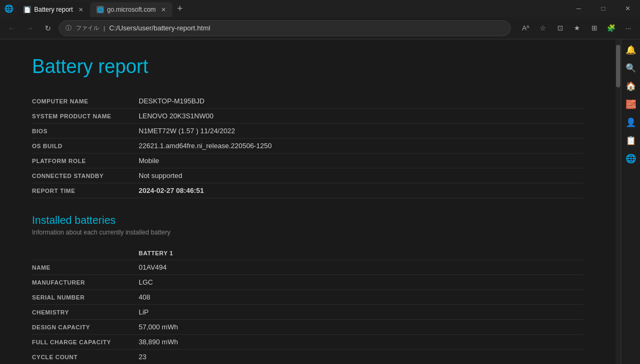 The image size is (640, 364). Describe the element at coordinates (308, 297) in the screenshot. I see `battery-info-row: SERIAL NUMBER 408` at that location.